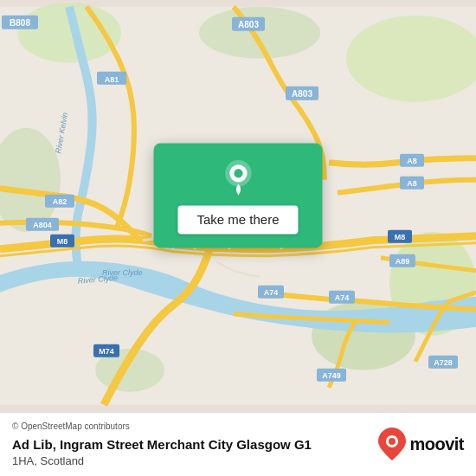 This screenshot has width=476, height=476. Describe the element at coordinates (61, 202) in the screenshot. I see `svg-text: A82` at that location.